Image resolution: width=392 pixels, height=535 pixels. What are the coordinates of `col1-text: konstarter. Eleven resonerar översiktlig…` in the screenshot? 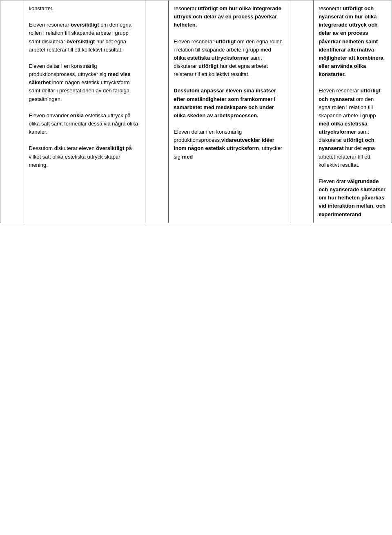 It's located at (85, 87).